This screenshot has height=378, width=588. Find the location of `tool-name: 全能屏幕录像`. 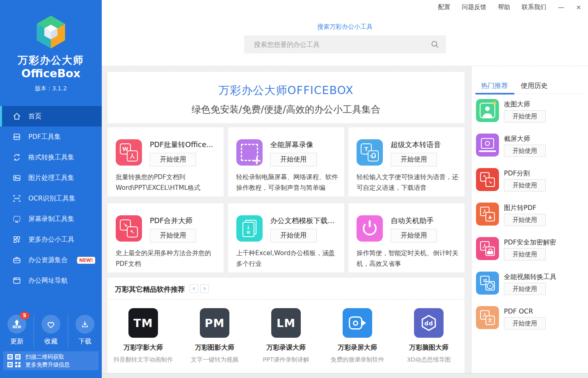

tool-name: 全能屏幕录像 is located at coordinates (292, 145).